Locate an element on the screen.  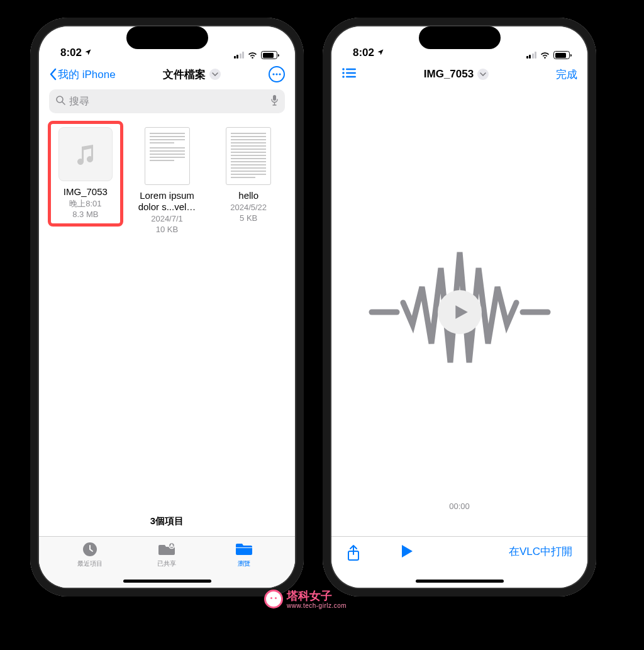
folder-icon is located at coordinates (244, 549).